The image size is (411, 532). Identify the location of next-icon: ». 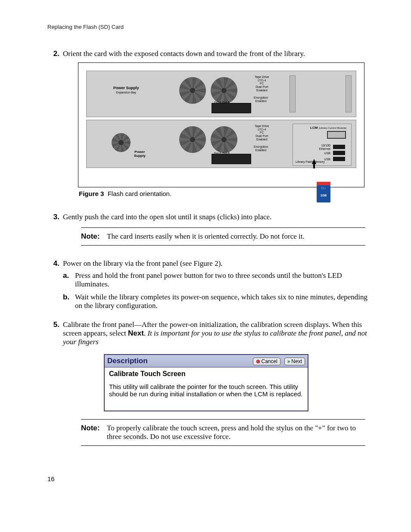
(289, 361).